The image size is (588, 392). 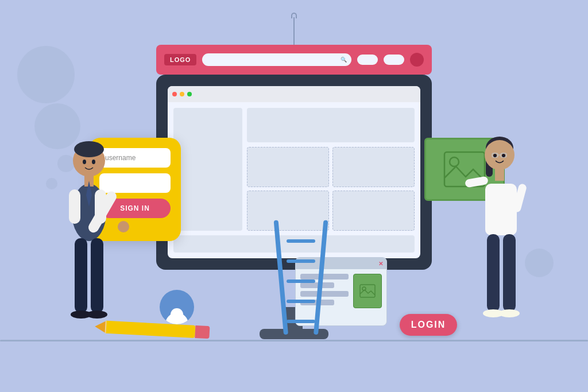 I want to click on nav-logo: LOGO, so click(x=180, y=60).